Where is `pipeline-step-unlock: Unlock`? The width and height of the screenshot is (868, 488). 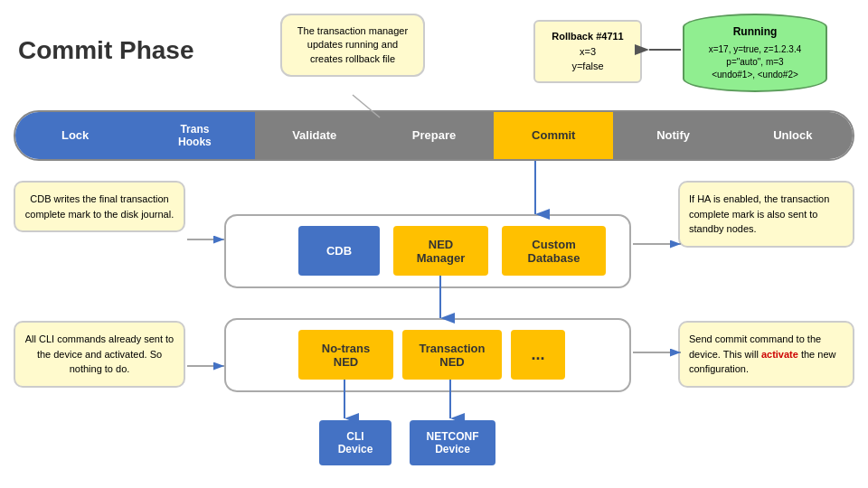 pipeline-step-unlock: Unlock is located at coordinates (793, 136).